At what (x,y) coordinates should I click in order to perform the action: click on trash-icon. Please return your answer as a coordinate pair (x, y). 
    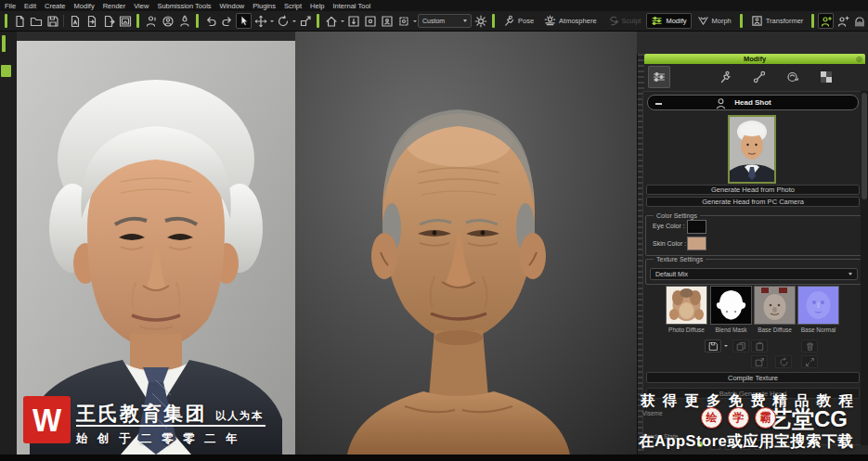
    Looking at the image, I should click on (810, 347).